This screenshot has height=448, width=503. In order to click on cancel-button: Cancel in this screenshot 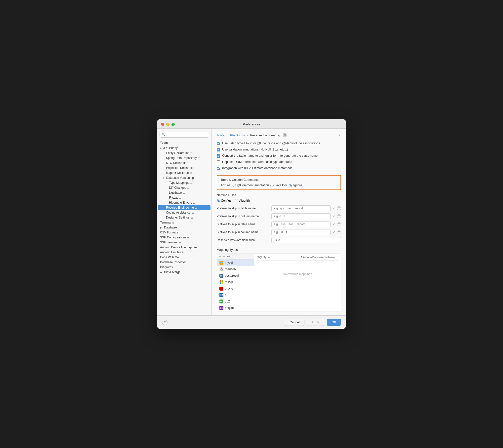, I will do `click(294, 322)`.